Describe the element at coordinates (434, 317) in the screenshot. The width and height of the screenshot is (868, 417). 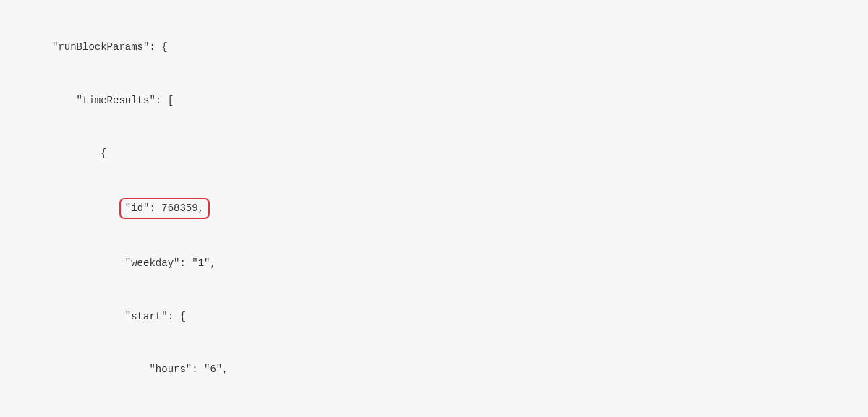
I see `code-line: "start": {` at that location.